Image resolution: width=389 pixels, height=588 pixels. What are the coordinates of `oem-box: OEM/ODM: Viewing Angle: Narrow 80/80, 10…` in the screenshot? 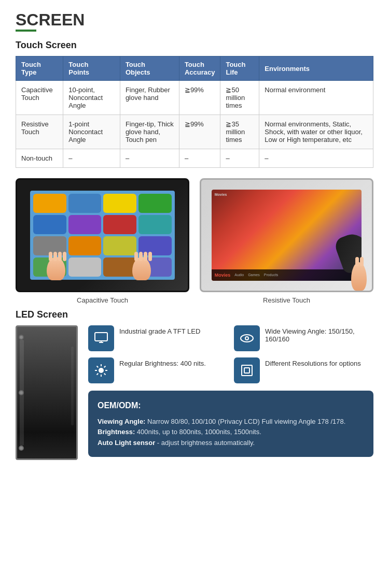 It's located at (231, 424).